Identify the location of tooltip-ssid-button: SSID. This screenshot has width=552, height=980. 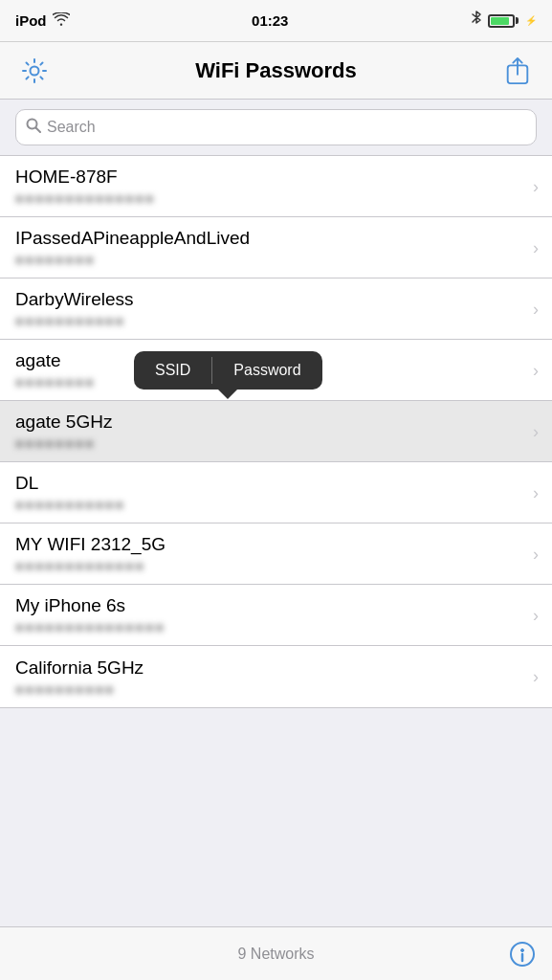
(172, 370).